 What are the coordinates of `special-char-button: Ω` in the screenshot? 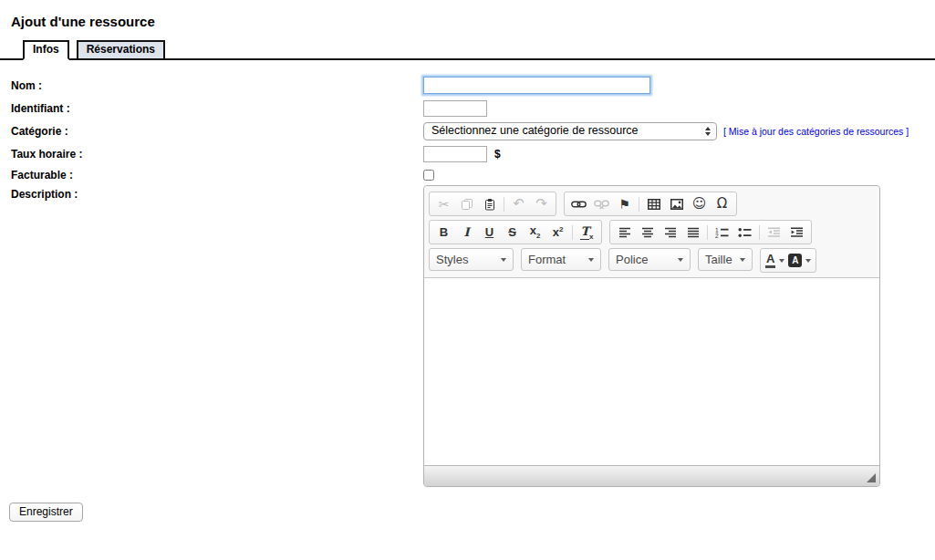 It's located at (722, 204).